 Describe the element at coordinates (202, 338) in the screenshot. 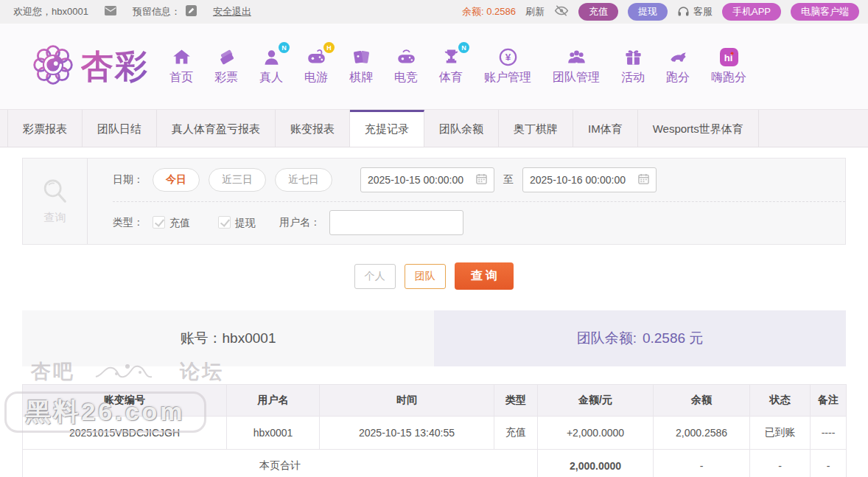

I see `account-label: 账号：` at that location.